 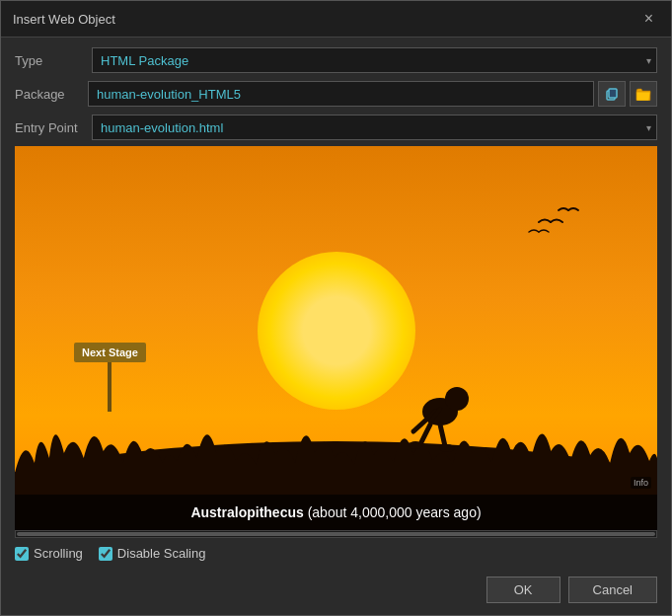 I want to click on scrollbar-thumb, so click(x=336, y=534).